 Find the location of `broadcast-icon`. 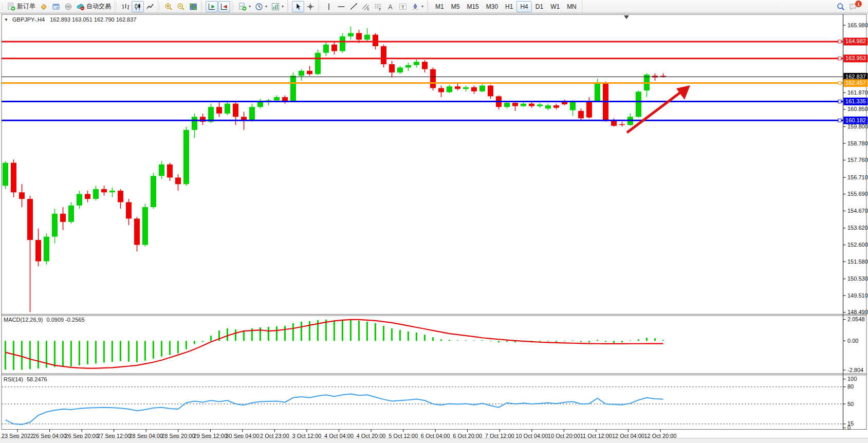

broadcast-icon is located at coordinates (68, 7).